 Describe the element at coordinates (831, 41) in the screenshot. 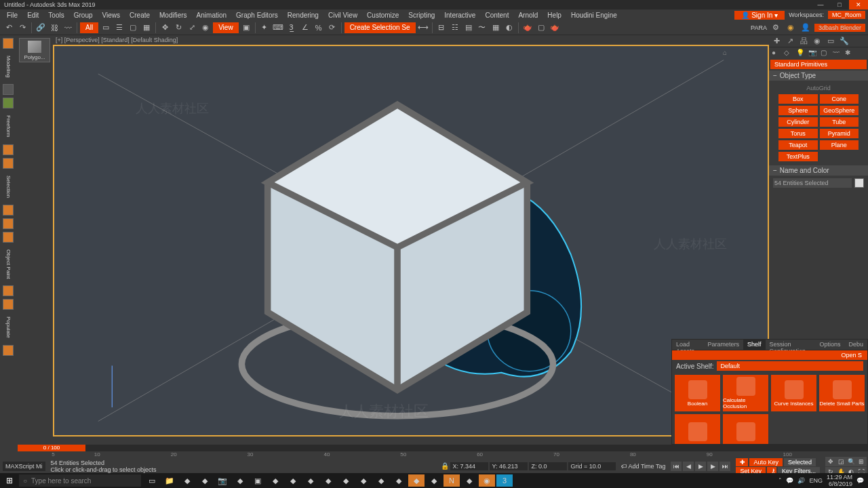

I see `display-tab-icon: ▭` at that location.